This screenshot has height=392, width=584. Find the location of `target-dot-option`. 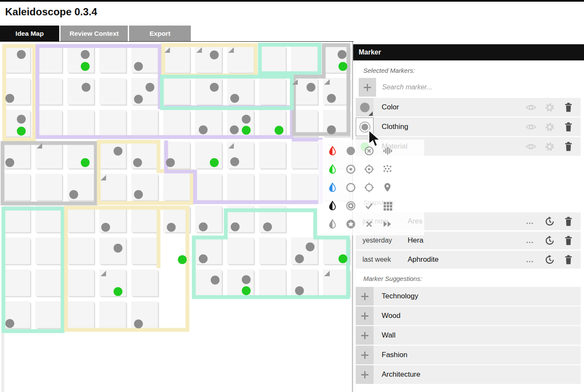

target-dot-option is located at coordinates (369, 169).